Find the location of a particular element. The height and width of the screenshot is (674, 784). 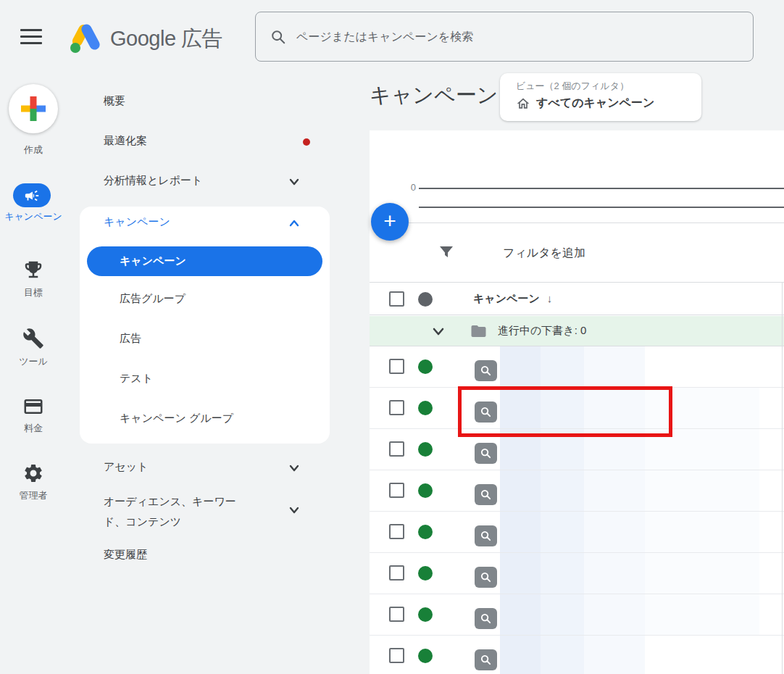

view-chip-caption: ビュー（2 個のフィルタ） is located at coordinates (609, 86).